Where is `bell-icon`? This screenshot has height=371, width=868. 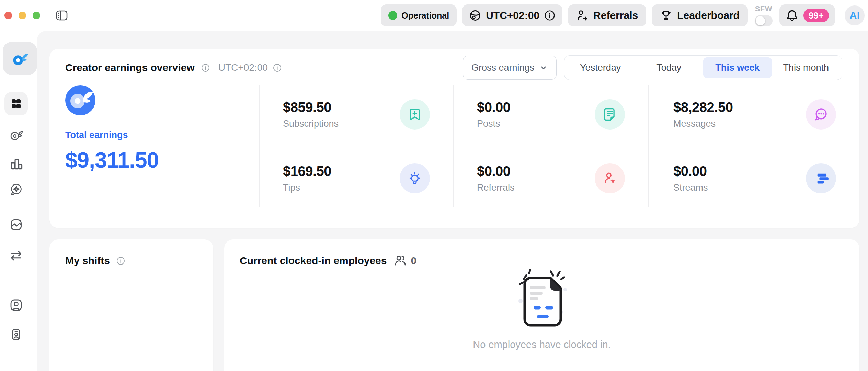 bell-icon is located at coordinates (792, 15).